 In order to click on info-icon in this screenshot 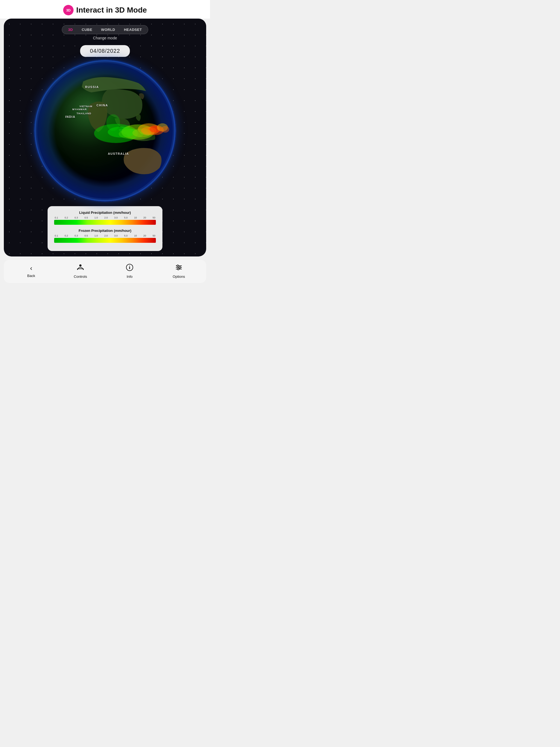, I will do `click(130, 268)`.